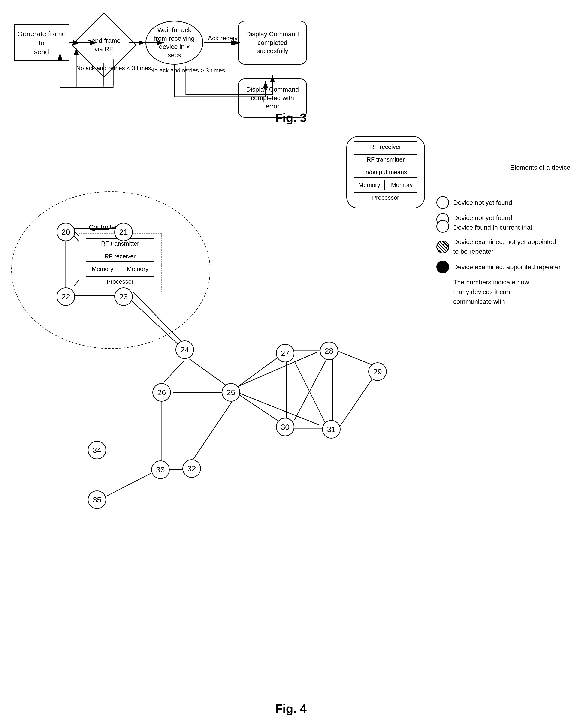 The width and height of the screenshot is (583, 728). What do you see at coordinates (503, 203) in the screenshot?
I see `legend-item-empty: Device not yet found` at bounding box center [503, 203].